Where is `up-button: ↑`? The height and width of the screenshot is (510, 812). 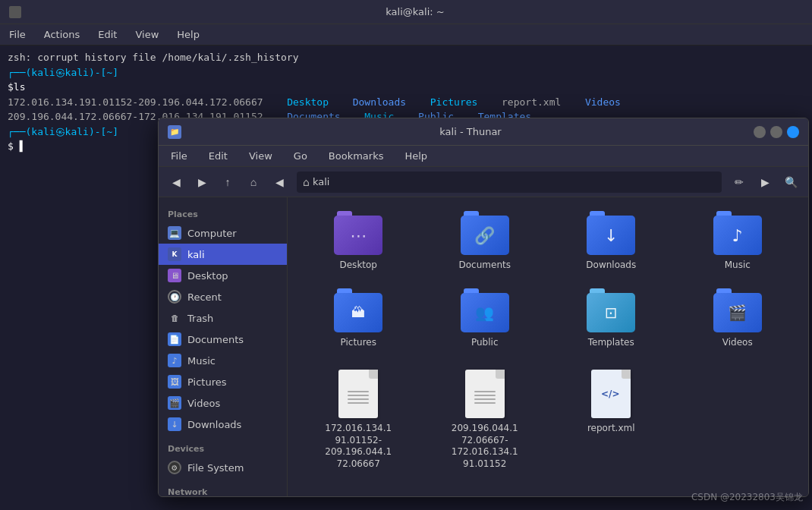 up-button: ↑ is located at coordinates (228, 182).